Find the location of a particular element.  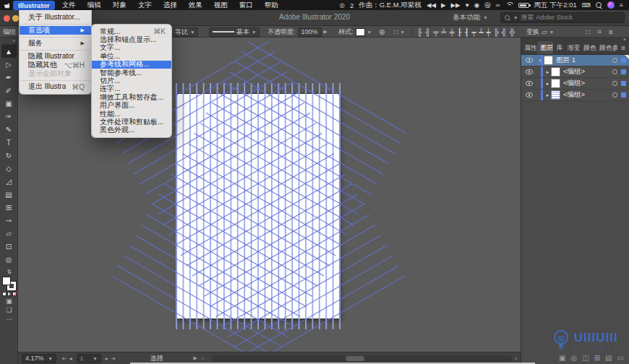

gradient-tool: ▤ is located at coordinates (9, 194).